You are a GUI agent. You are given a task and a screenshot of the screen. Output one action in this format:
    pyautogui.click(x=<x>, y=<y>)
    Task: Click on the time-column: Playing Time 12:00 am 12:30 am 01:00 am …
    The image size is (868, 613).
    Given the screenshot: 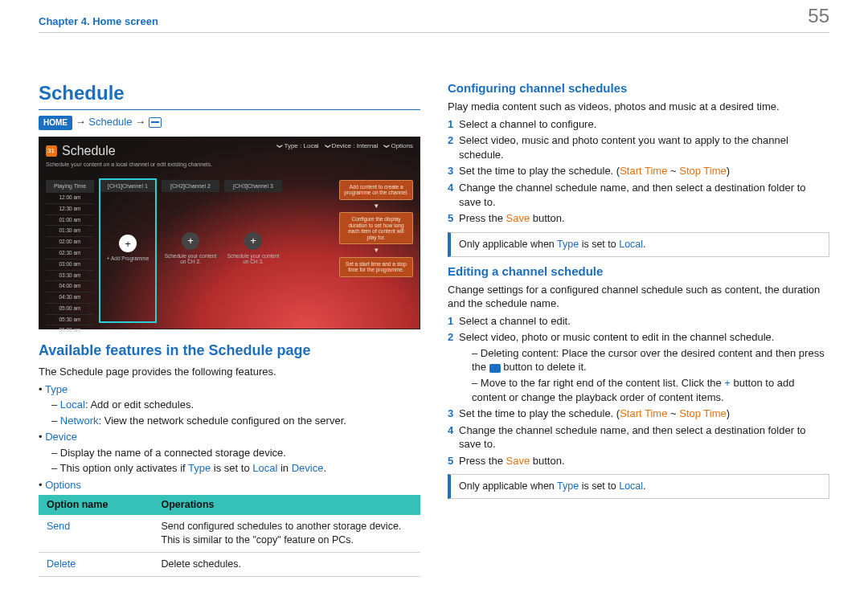 What is the action you would take?
    pyautogui.click(x=70, y=258)
    